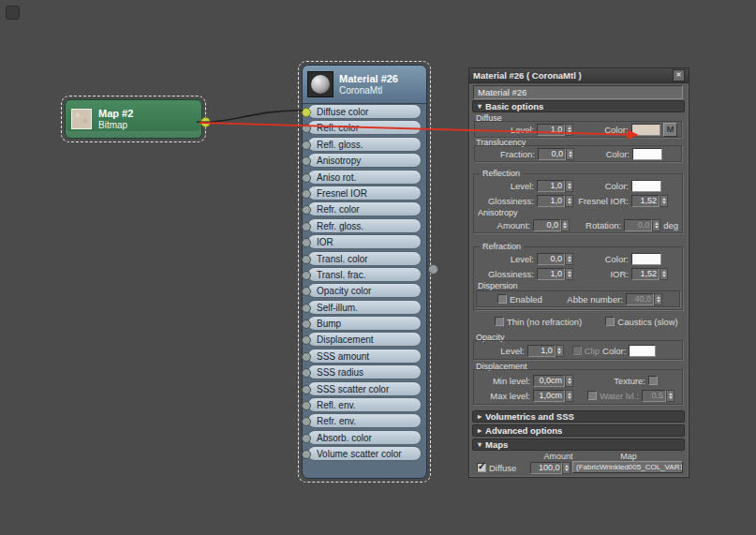  I want to click on map-node-body: Map #2 Bitmap, so click(133, 119).